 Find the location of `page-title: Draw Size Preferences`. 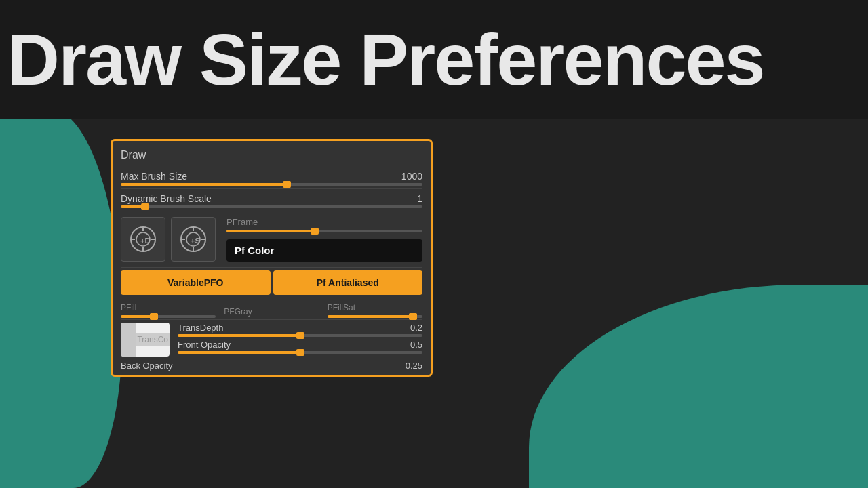

page-title: Draw Size Preferences is located at coordinates (385, 60).